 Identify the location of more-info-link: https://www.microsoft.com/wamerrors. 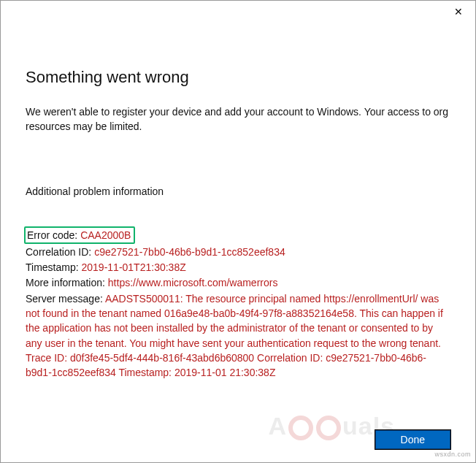
(193, 283).